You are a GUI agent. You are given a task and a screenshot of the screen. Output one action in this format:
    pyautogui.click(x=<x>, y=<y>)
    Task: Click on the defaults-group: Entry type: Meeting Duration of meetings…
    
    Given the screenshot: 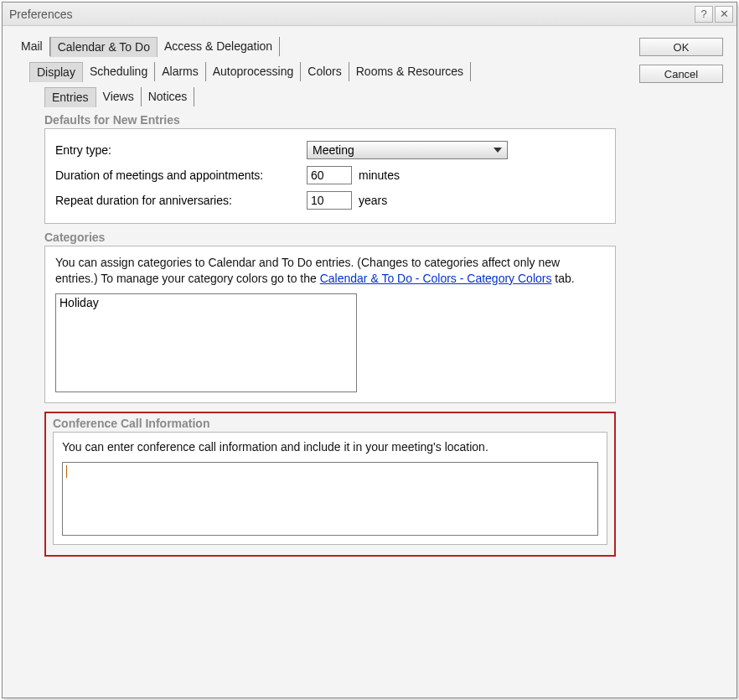 What is the action you would take?
    pyautogui.click(x=330, y=176)
    